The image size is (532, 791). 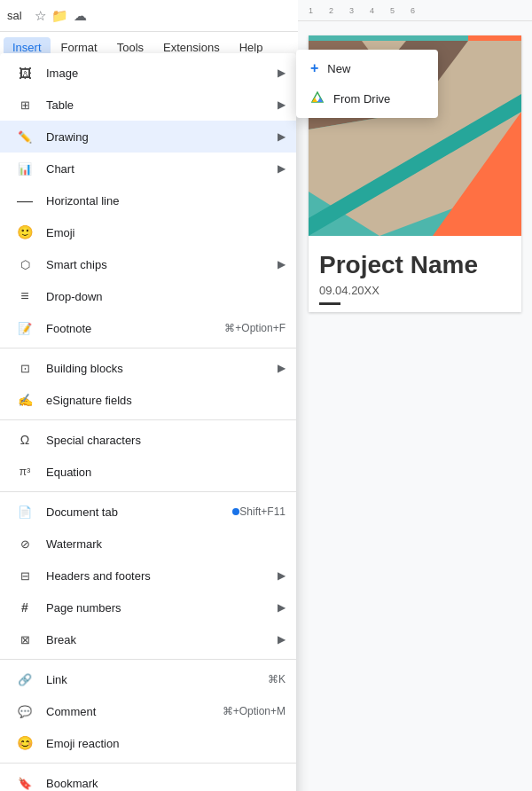 What do you see at coordinates (41, 16) in the screenshot?
I see `star-icon: ☆` at bounding box center [41, 16].